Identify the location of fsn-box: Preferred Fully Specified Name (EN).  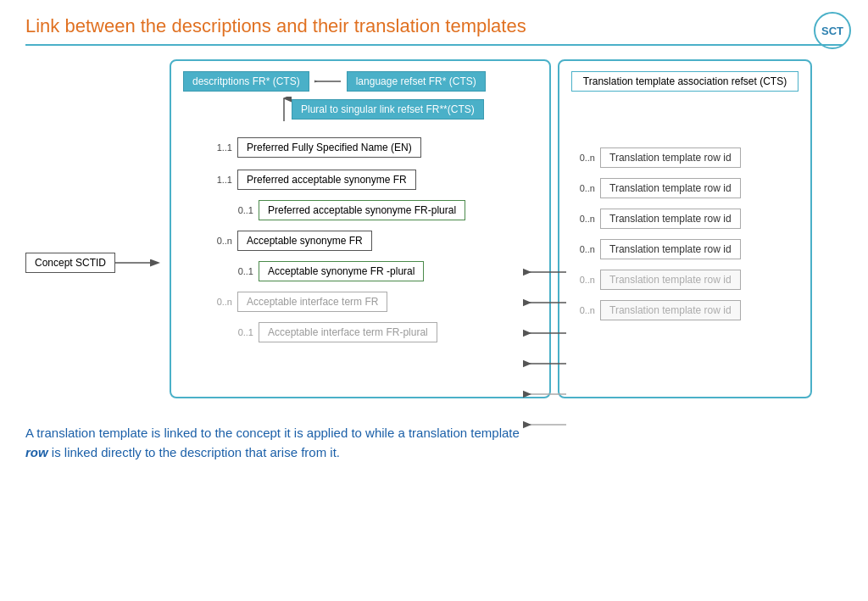
(329, 147).